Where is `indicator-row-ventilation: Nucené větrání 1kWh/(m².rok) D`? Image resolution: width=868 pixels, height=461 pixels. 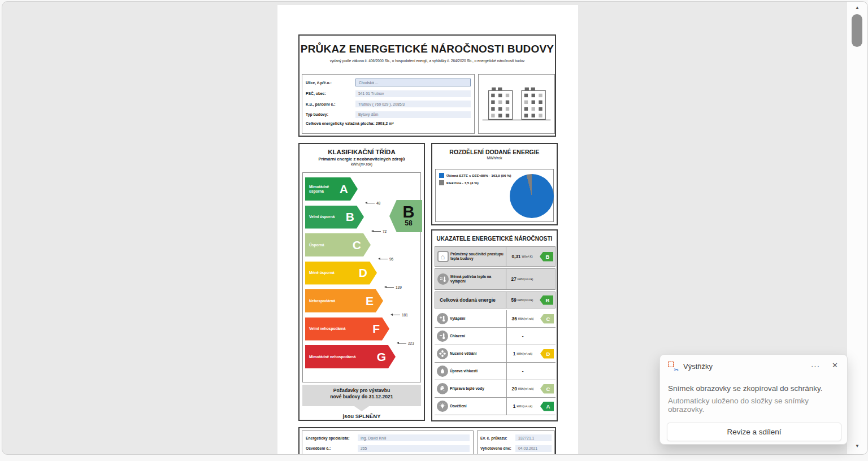
indicator-row-ventilation: Nucené větrání 1kWh/(m².rok) D is located at coordinates (495, 354).